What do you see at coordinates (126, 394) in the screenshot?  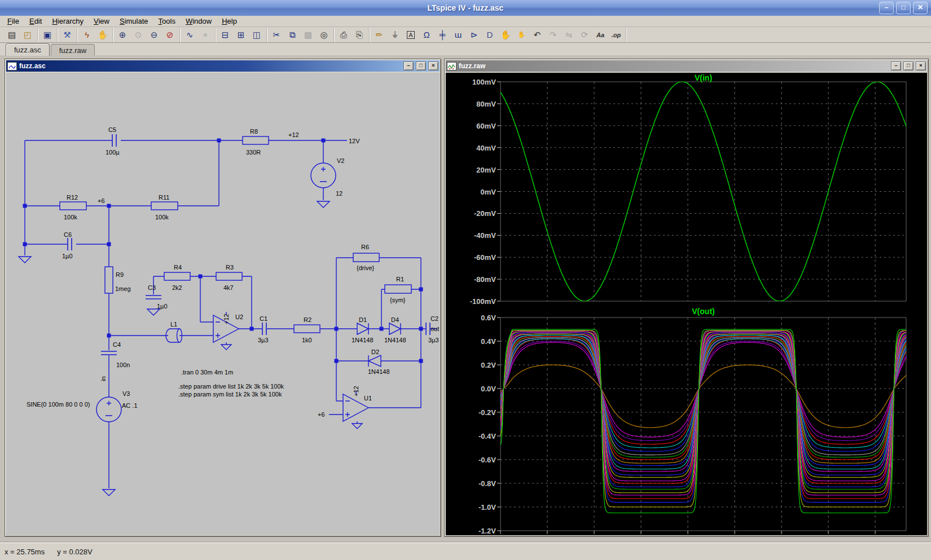 I see `svg-text: V3` at bounding box center [126, 394].